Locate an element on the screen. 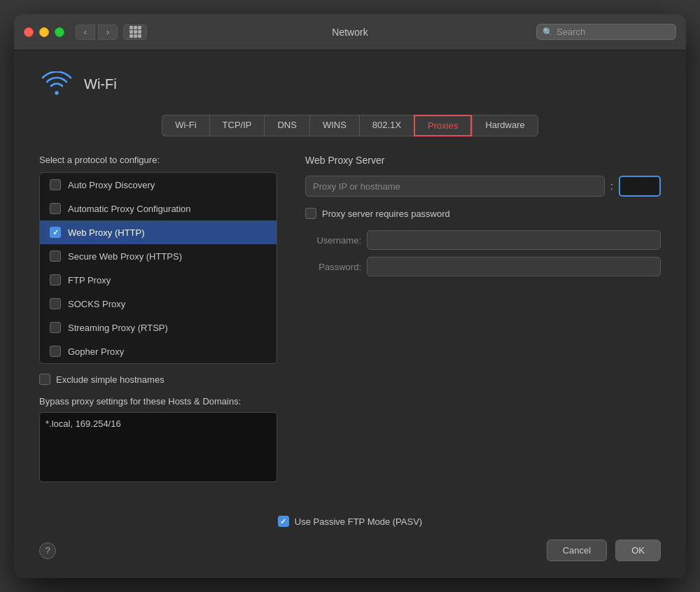  tabs: Wi-Fi TCP/IP DNS WINS 802.1X Proxies Har… is located at coordinates (350, 126).